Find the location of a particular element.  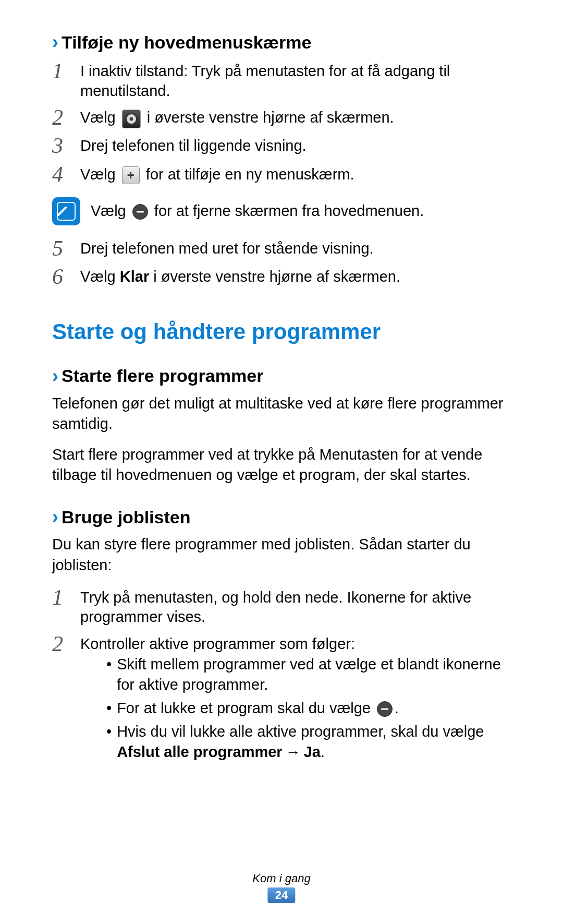

text-bold: Ja is located at coordinates (312, 752).